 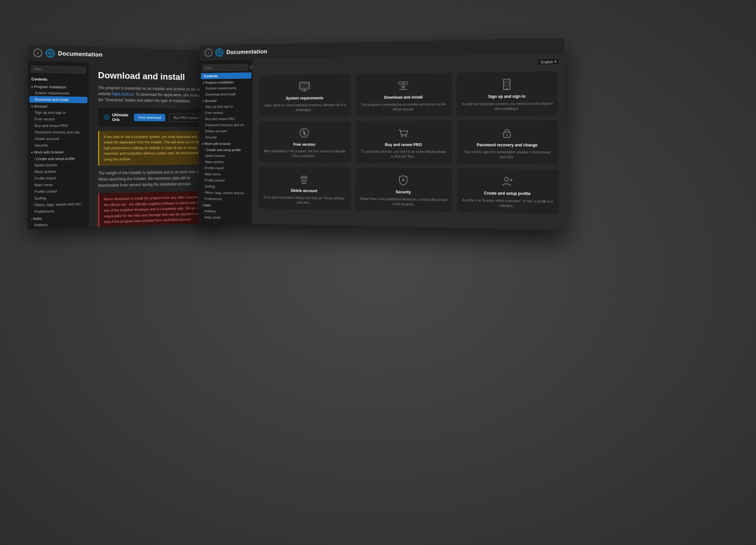 What do you see at coordinates (226, 137) in the screenshot?
I see `sidebar-item-security-2: Security` at bounding box center [226, 137].